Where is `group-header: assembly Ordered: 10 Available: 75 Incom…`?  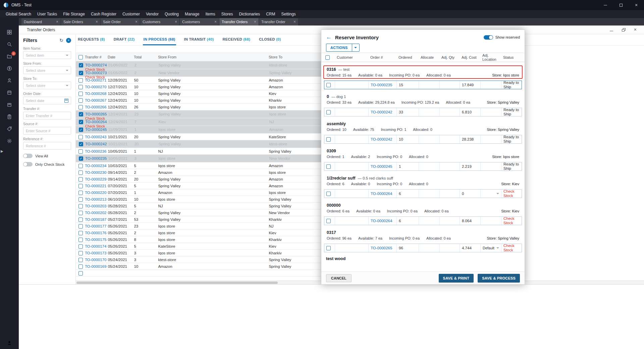
group-header: assembly Ordered: 10 Available: 75 Incom… is located at coordinates (423, 127).